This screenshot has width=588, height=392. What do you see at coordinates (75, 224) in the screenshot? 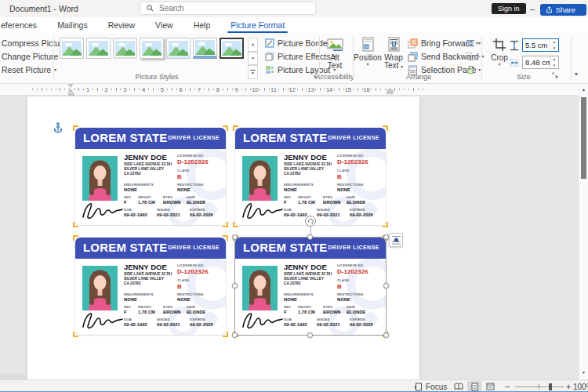
I see `crop-mark-icon` at bounding box center [75, 224].